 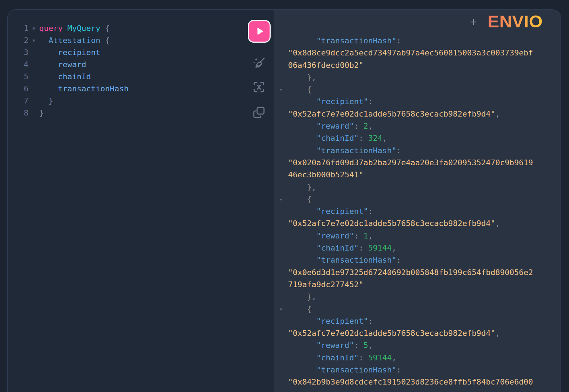 What do you see at coordinates (141, 41) in the screenshot?
I see `editor-line: 2▾ Attestation {` at bounding box center [141, 41].